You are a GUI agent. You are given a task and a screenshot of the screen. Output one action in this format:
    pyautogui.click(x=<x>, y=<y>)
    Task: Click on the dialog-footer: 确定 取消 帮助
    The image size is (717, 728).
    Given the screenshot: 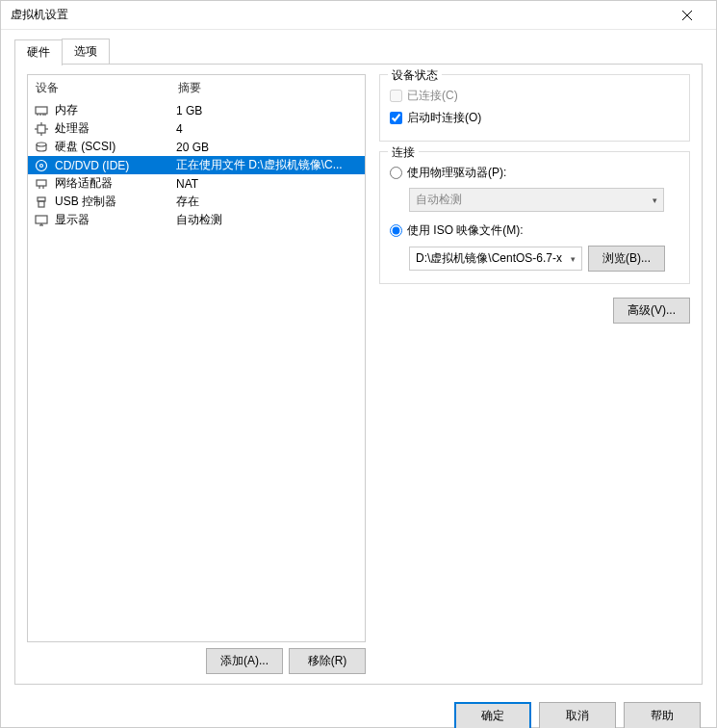 What is the action you would take?
    pyautogui.click(x=358, y=711)
    